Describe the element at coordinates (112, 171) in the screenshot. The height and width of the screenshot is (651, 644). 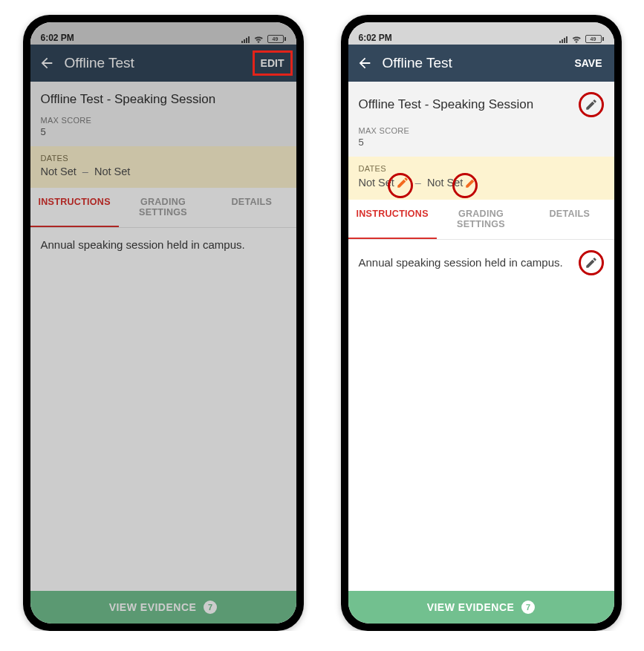
I see `date-to: Not Set` at that location.